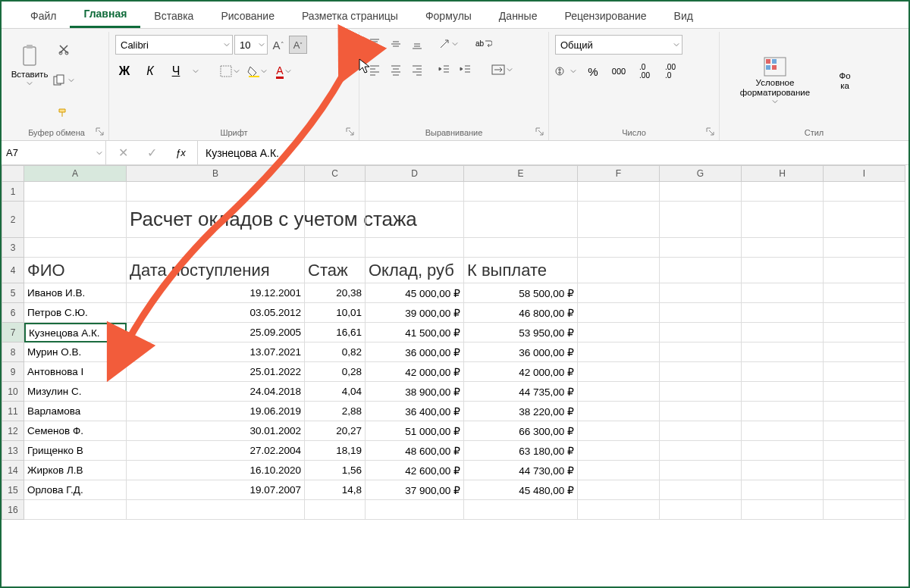 This screenshot has width=910, height=588. Describe the element at coordinates (298, 45) in the screenshot. I see `decrease-font-button: A˅` at that location.